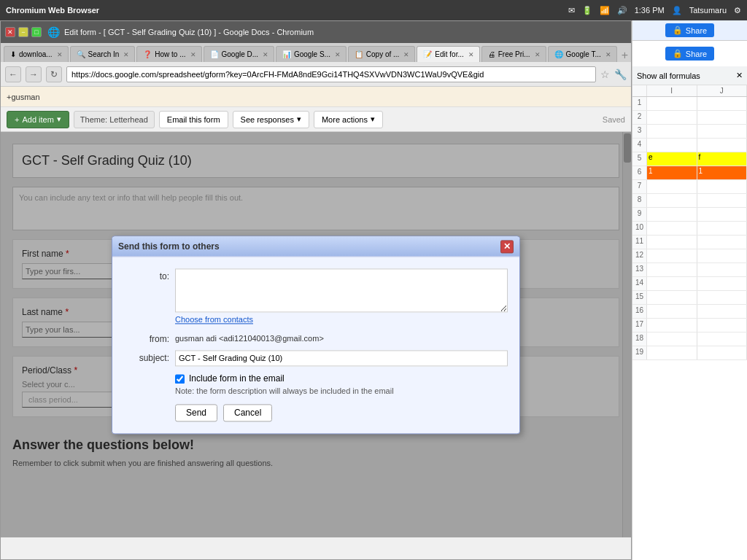 The height and width of the screenshot is (560, 747). I want to click on table-row: 6 1 1, so click(690, 174).